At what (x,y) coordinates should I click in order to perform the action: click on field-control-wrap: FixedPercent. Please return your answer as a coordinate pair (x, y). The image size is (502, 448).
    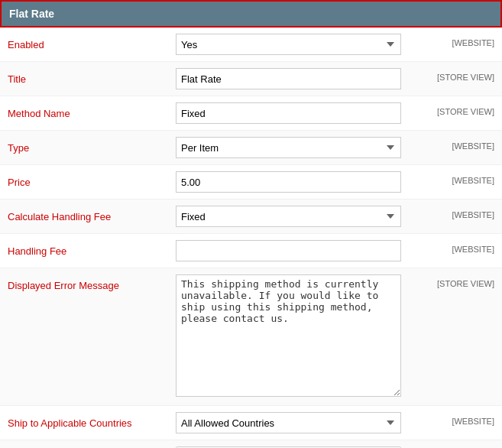
    Looking at the image, I should click on (301, 216).